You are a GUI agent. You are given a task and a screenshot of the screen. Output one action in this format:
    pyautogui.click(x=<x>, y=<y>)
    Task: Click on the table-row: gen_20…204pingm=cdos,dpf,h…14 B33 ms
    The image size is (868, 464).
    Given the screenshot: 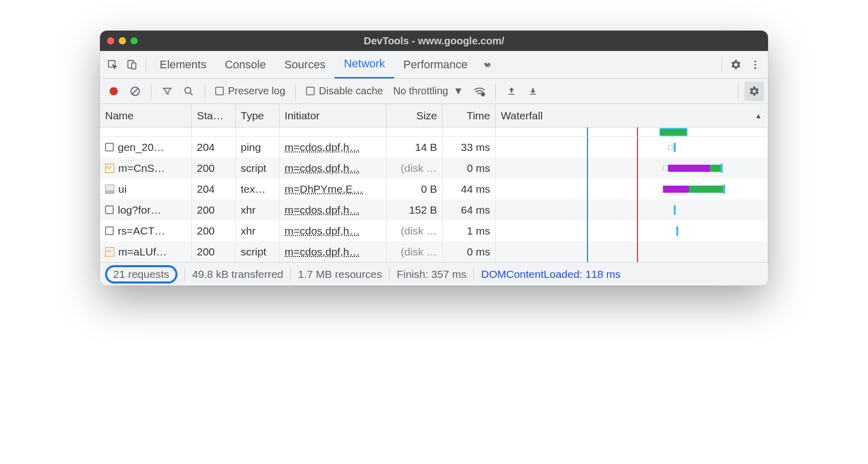 What is the action you would take?
    pyautogui.click(x=434, y=147)
    